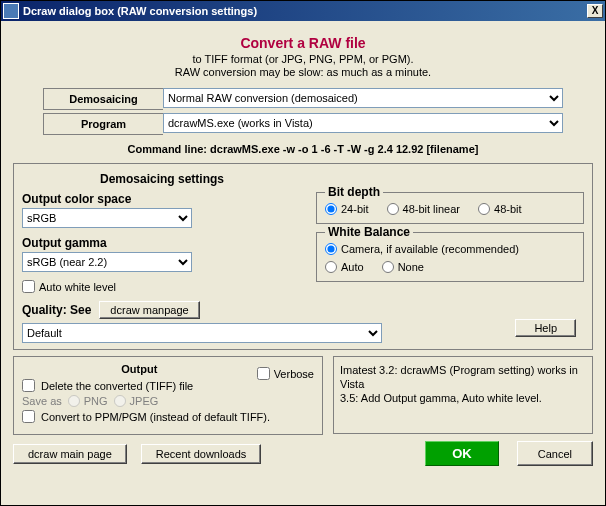 The height and width of the screenshot is (506, 606). I want to click on info-panel: Imatest 3.2: dcrawMS (Program setting) w…, so click(463, 395).